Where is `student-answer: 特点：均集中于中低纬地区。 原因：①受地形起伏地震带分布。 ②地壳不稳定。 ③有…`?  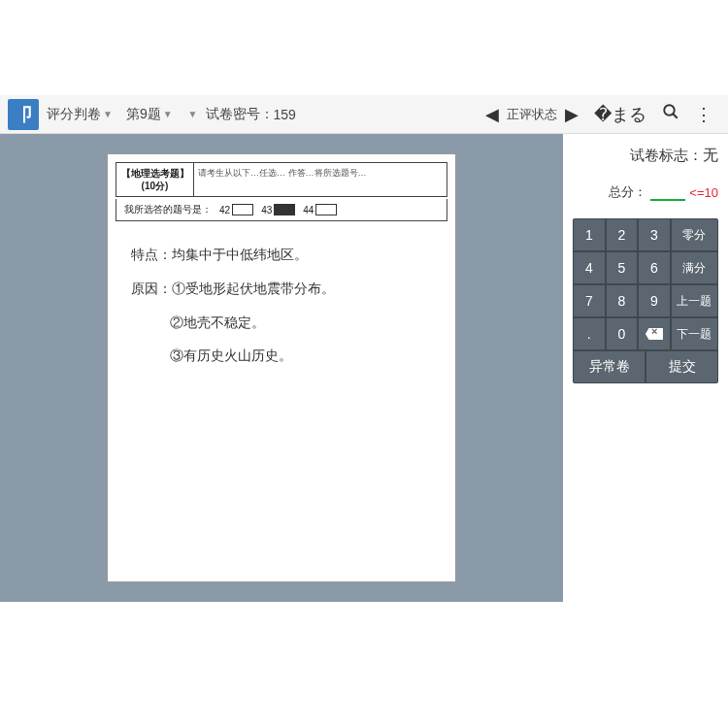 student-answer: 特点：均集中于中低纬地区。 原因：①受地形起伏地震带分布。 ②地壳不稳定。 ③有… is located at coordinates (281, 307).